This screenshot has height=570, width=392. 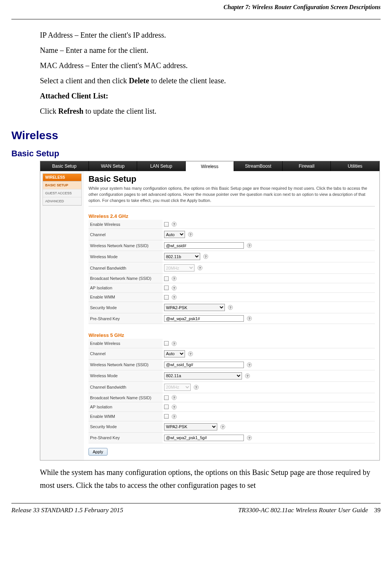 What do you see at coordinates (161, 166) in the screenshot?
I see `tab-lan-setup: LAN Setup` at bounding box center [161, 166].